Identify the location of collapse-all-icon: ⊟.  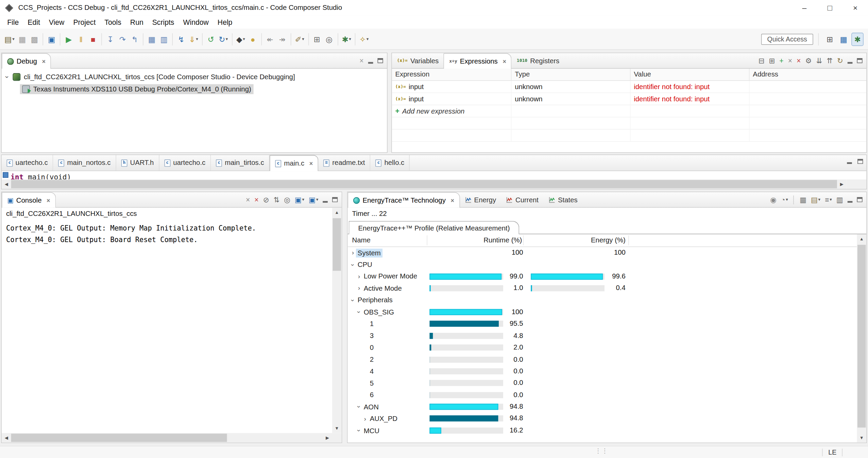
(762, 61).